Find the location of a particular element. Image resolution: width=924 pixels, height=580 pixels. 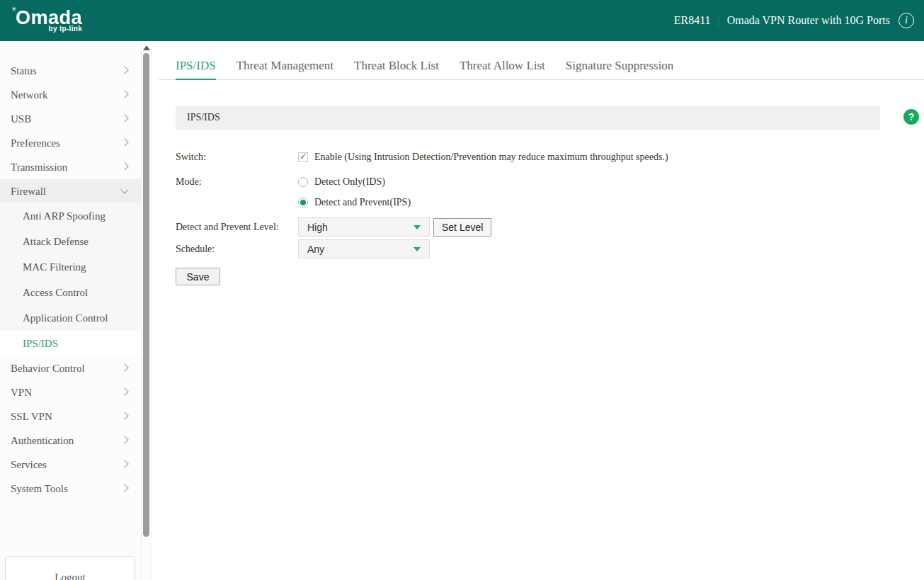

detect-and-prevent-radio is located at coordinates (303, 203).